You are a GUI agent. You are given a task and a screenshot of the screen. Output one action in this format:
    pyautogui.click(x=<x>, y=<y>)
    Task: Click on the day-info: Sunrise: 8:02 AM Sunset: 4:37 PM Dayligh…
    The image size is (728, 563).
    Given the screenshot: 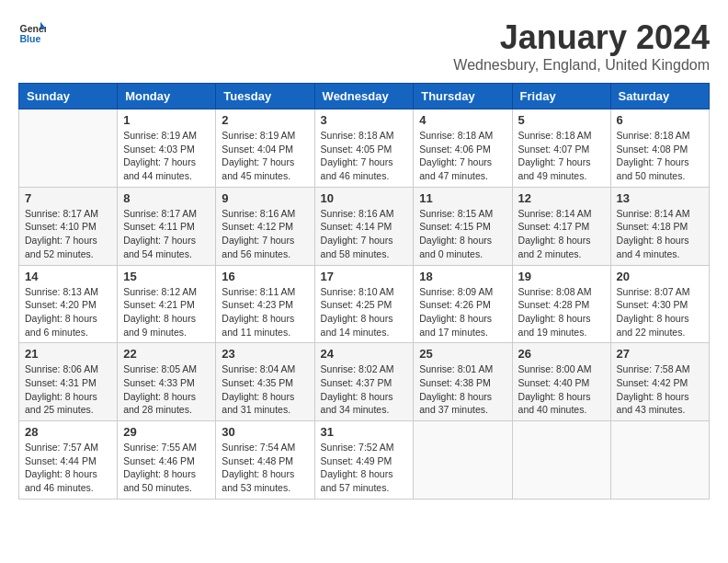 What is the action you would take?
    pyautogui.click(x=364, y=390)
    